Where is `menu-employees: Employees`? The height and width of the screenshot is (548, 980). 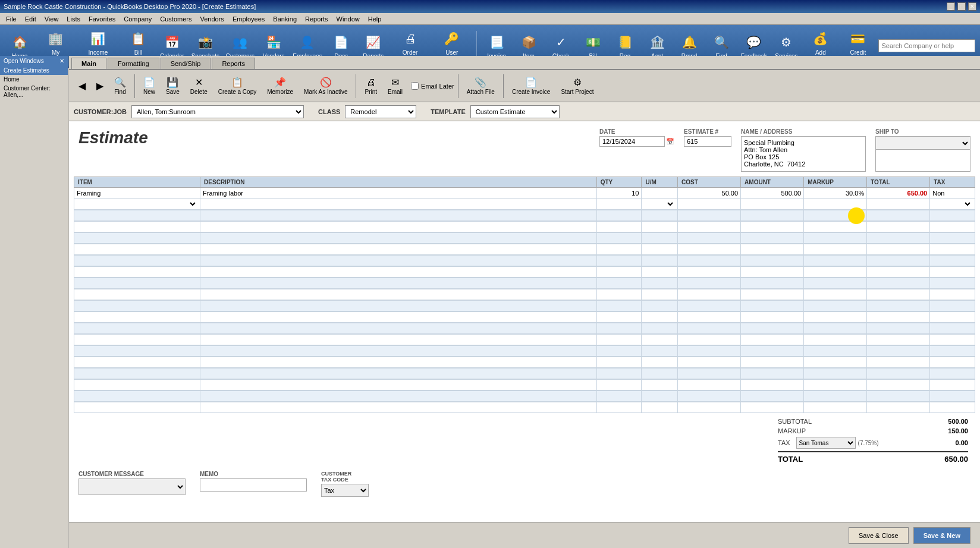 menu-employees: Employees is located at coordinates (249, 19).